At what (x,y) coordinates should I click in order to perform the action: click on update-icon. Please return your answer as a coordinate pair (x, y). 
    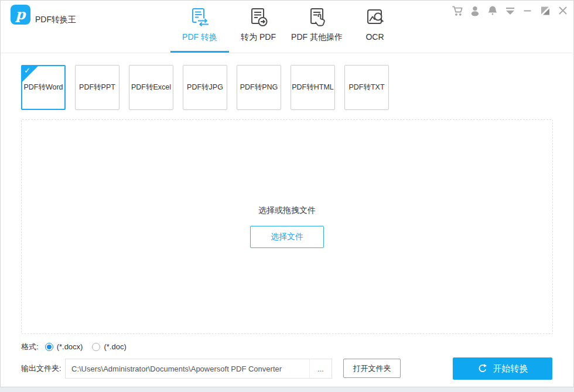
    Looking at the image, I should click on (510, 11).